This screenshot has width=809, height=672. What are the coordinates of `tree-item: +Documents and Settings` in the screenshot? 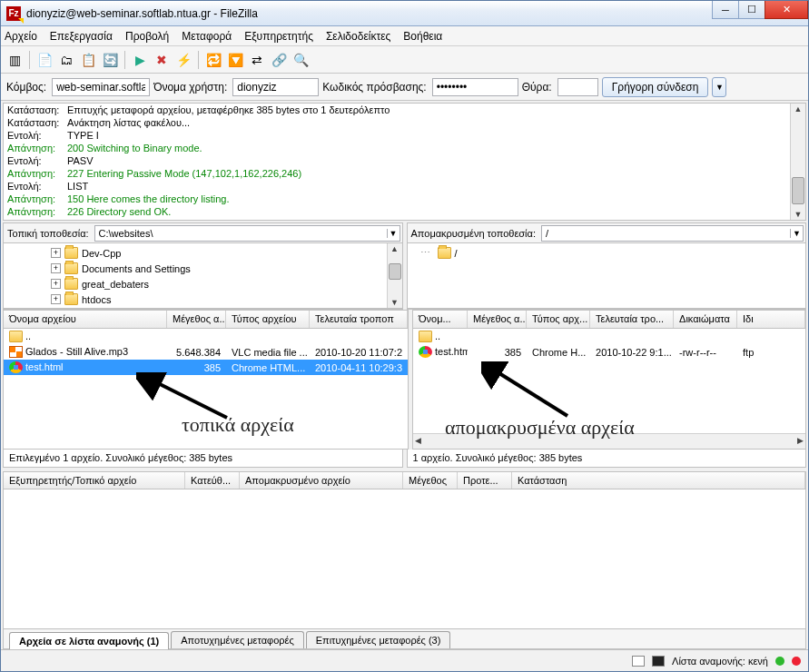 It's located at (225, 269).